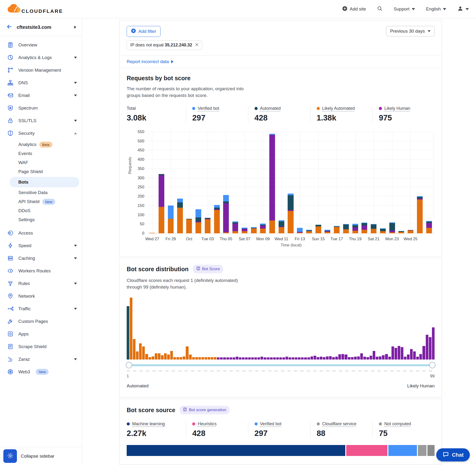 This screenshot has height=465, width=476. What do you see at coordinates (431, 450) in the screenshot?
I see `source-segment-not-computed` at bounding box center [431, 450].